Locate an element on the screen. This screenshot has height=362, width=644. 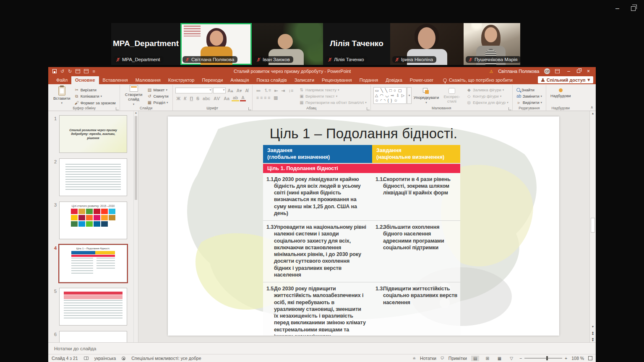
shape-fill-button: ◆Заливка фігури ▾ is located at coordinates (488, 90).